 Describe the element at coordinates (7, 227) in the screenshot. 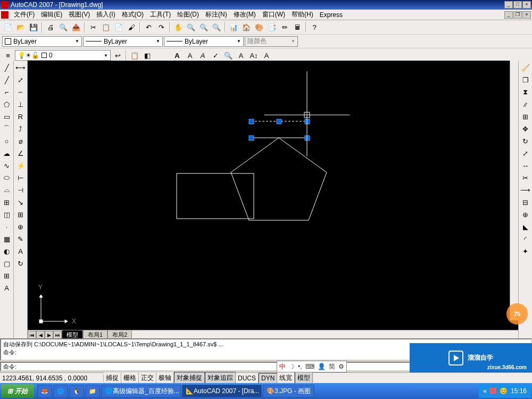

I see `point-tool: ·` at that location.